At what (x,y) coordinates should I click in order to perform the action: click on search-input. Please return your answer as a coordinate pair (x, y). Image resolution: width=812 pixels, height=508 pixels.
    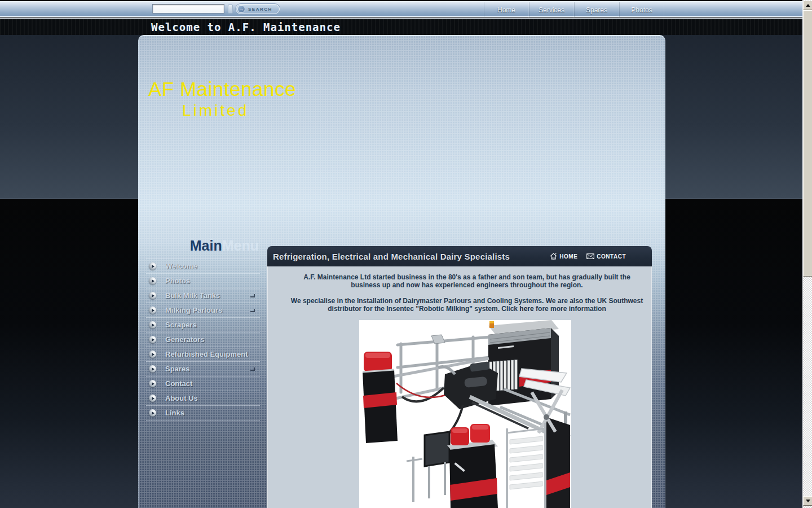
    Looking at the image, I should click on (188, 9).